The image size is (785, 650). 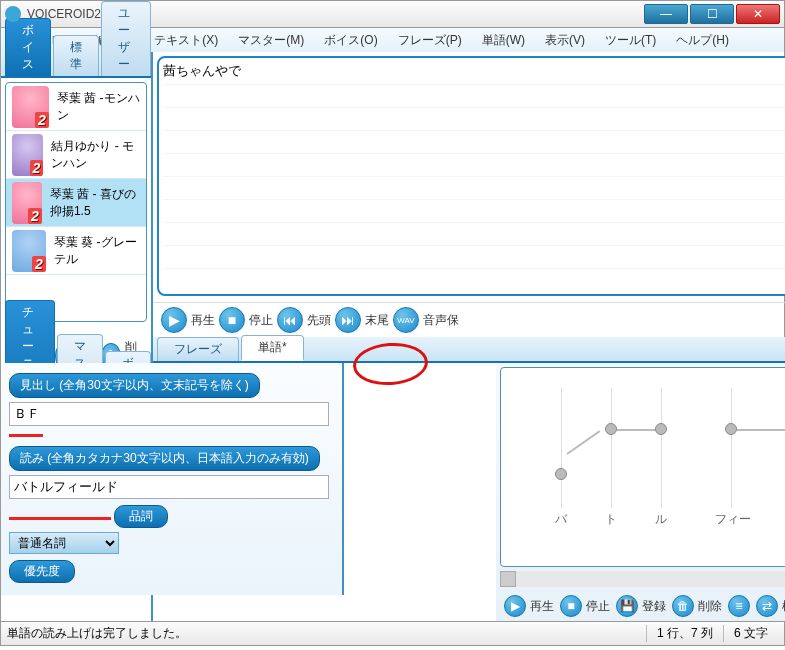 What do you see at coordinates (169, 487) in the screenshot?
I see `yomi-input` at bounding box center [169, 487].